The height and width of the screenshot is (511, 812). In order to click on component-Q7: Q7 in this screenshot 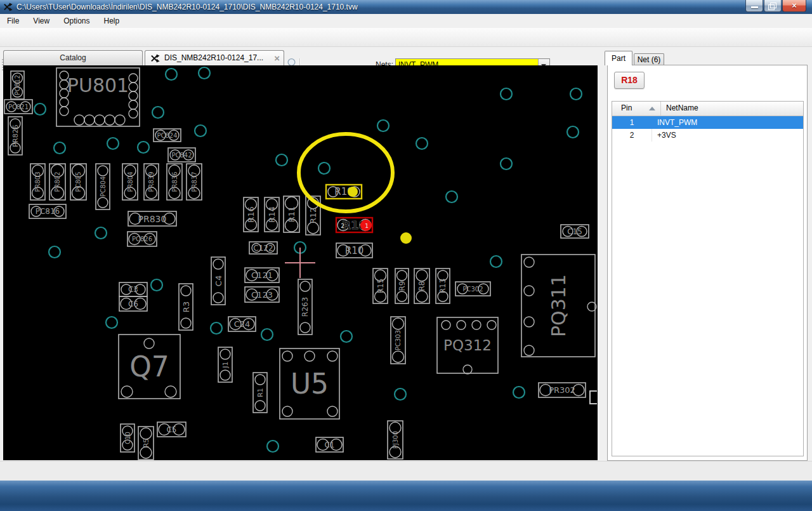, I will do `click(150, 367)`.